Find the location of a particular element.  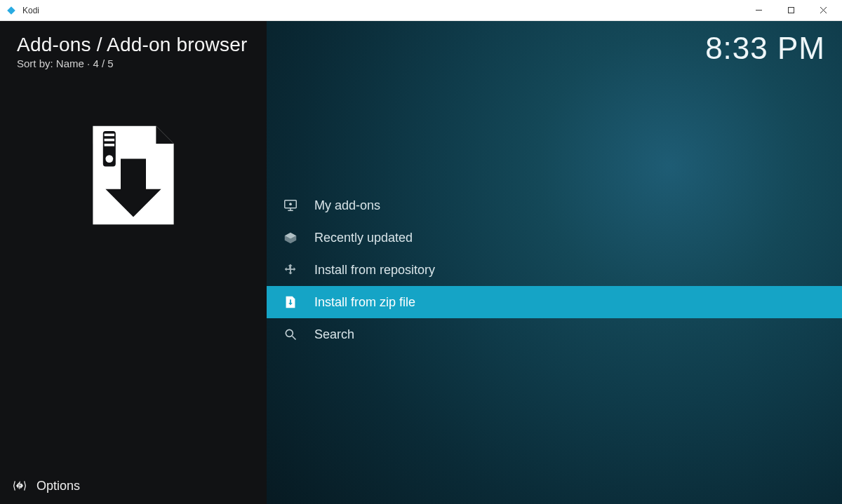

menu-item-search: Search is located at coordinates (554, 334).